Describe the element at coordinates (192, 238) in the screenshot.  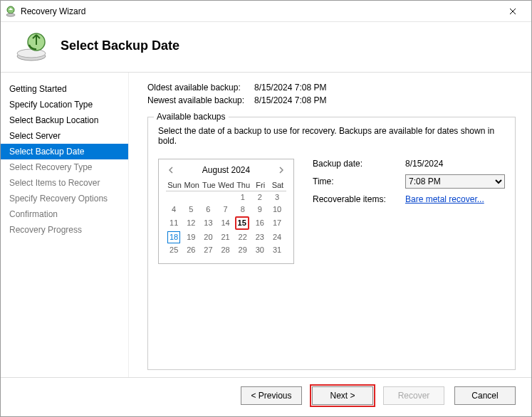
I see `calendar-day: 19` at that location.